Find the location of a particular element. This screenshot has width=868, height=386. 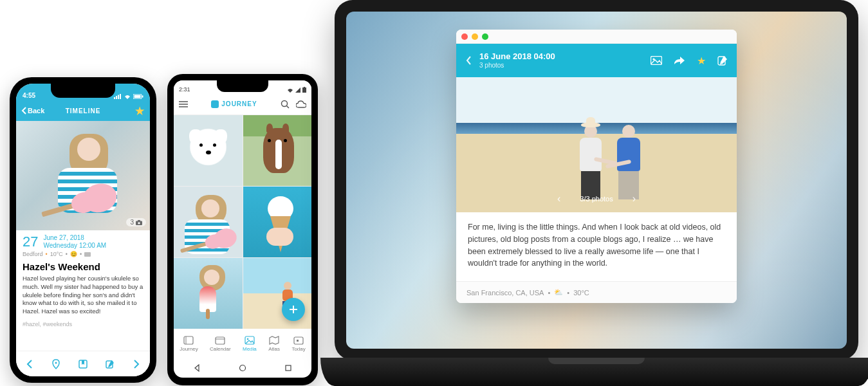

compose-icon is located at coordinates (723, 60).